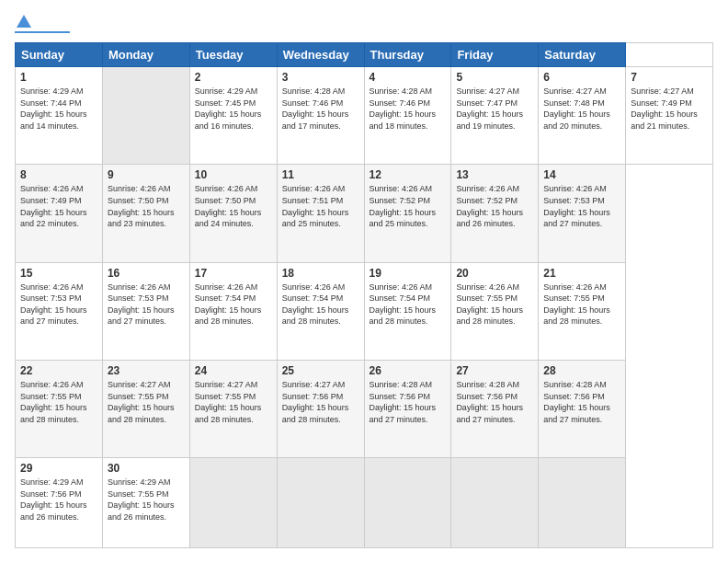 Image resolution: width=728 pixels, height=563 pixels. Describe the element at coordinates (320, 116) in the screenshot. I see `table-row: 3Sunrise: 4:28 AMSunset: 7:46 PMDaylight…` at that location.